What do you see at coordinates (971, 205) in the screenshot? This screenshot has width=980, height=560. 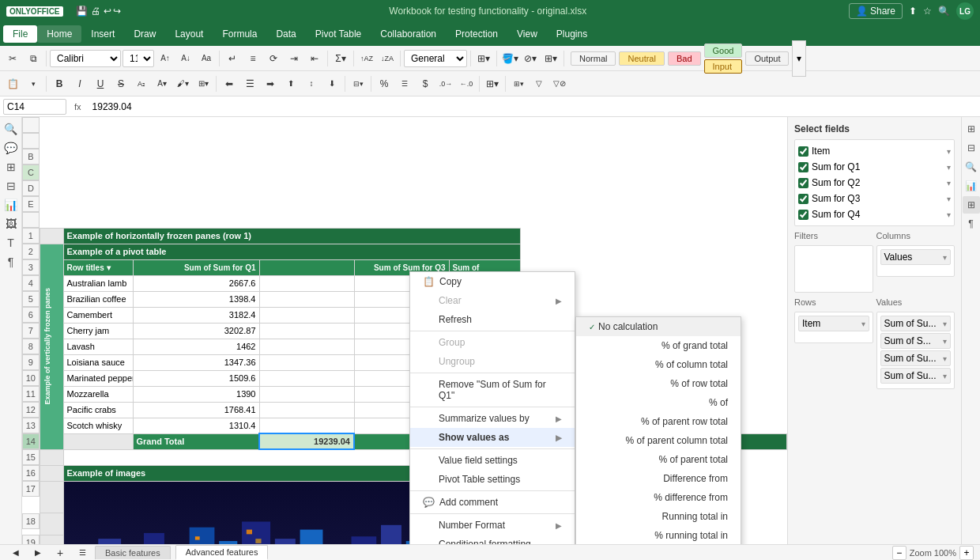 I see `right-sidebar-icon-5: ⊞` at bounding box center [971, 205].